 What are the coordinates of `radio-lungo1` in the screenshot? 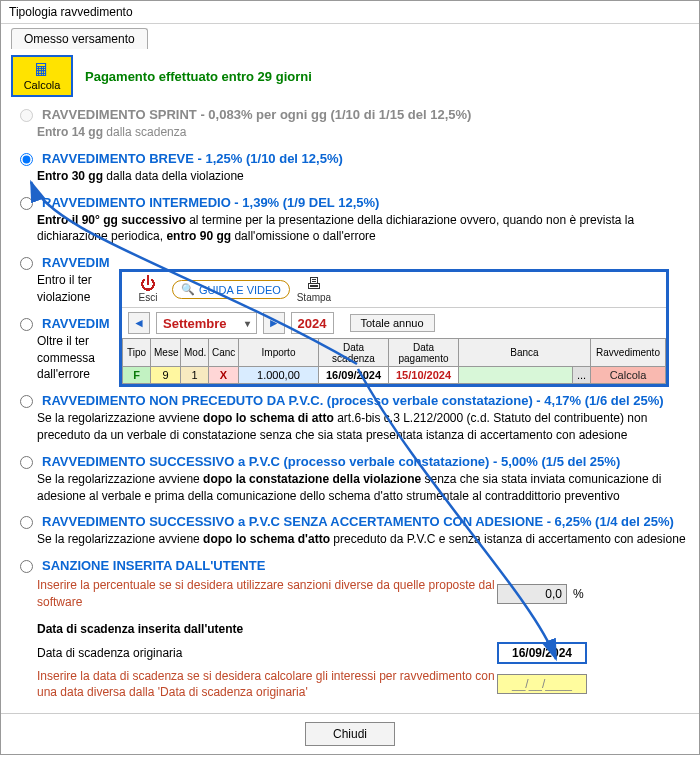 It's located at (26, 264).